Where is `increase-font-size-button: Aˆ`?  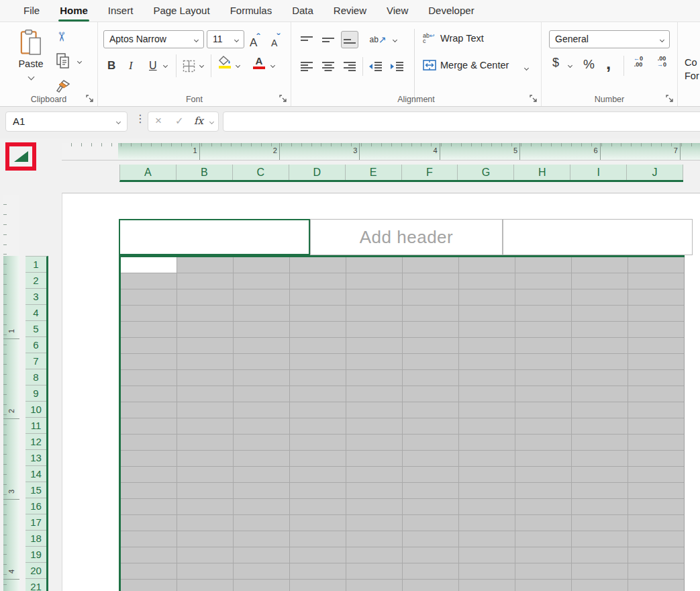
increase-font-size-button: Aˆ is located at coordinates (255, 40).